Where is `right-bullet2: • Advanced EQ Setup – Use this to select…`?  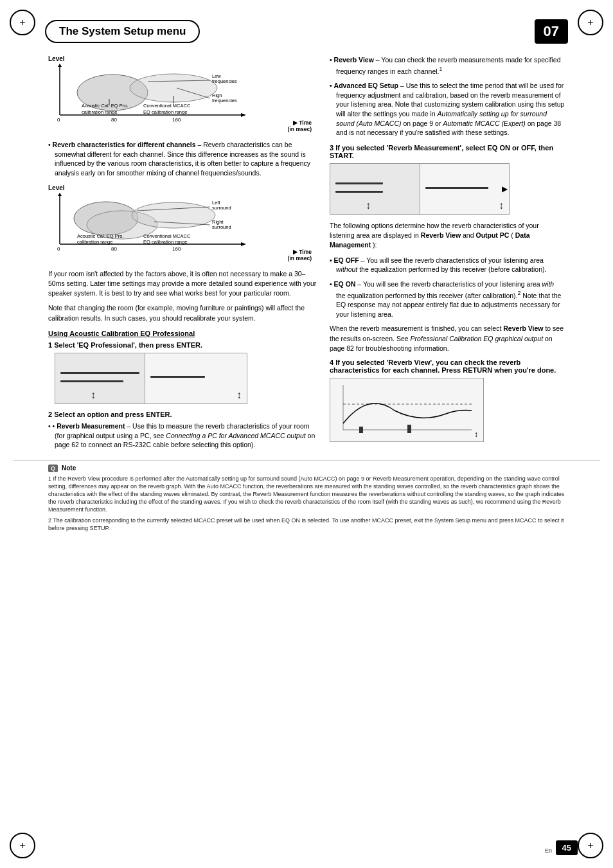 right-bullet2: • Advanced EQ Setup – Use this to select… is located at coordinates (447, 109).